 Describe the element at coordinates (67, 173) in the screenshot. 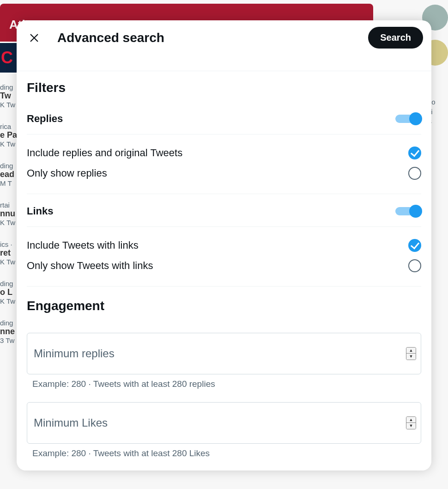

I see `option-label: Only show replies` at that location.